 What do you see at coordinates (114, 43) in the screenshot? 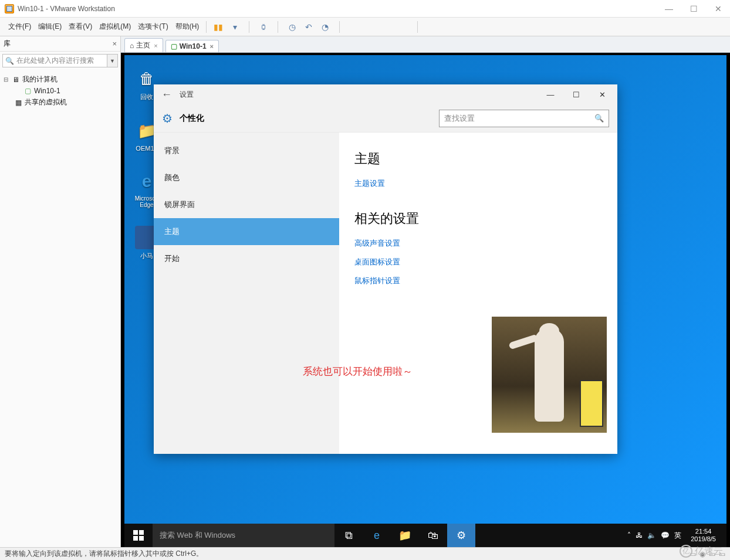
I see `library-close-icon: ×` at bounding box center [114, 43].